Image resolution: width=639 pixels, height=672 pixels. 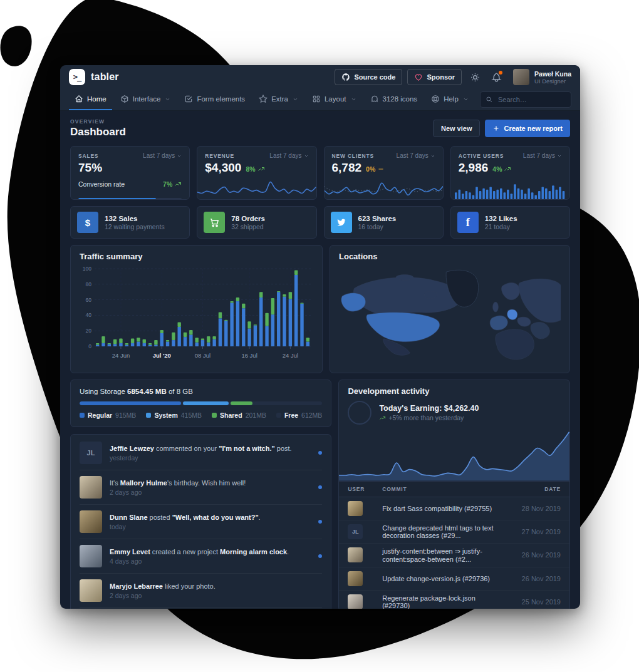 What do you see at coordinates (291, 356) in the screenshot?
I see `svg-text: 24 Jul` at bounding box center [291, 356].